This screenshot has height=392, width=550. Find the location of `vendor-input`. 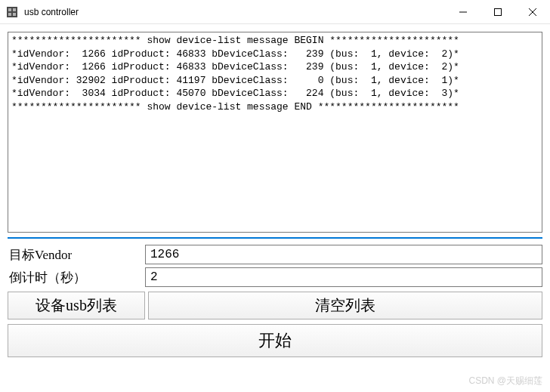

vendor-input is located at coordinates (344, 255).